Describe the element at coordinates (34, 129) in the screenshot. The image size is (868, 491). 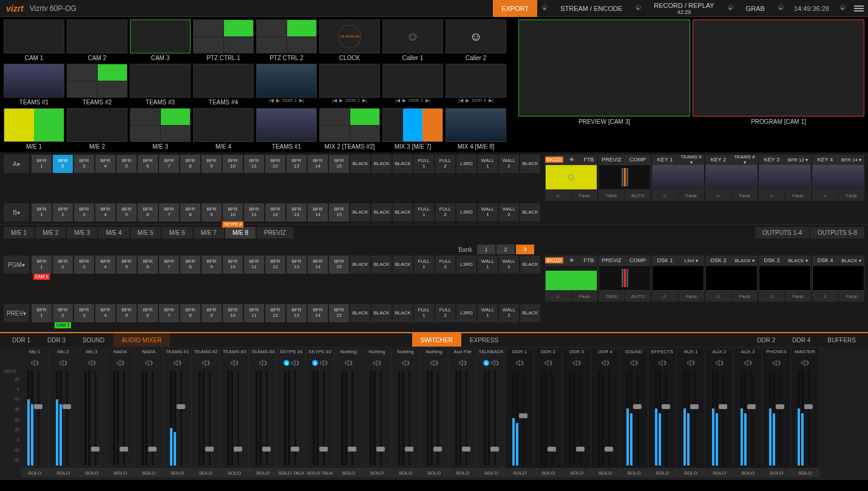
I see `source-m-e-1: M/E 1` at that location.